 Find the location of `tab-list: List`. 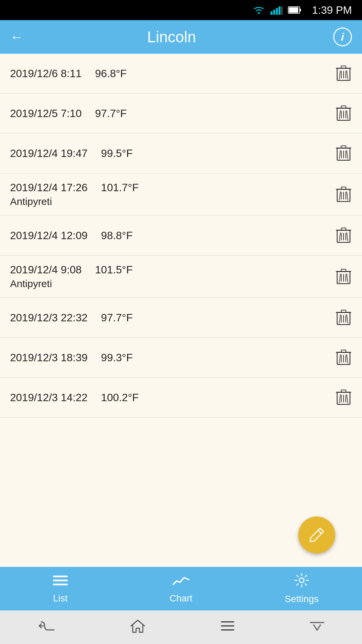

tab-list: List is located at coordinates (60, 589).